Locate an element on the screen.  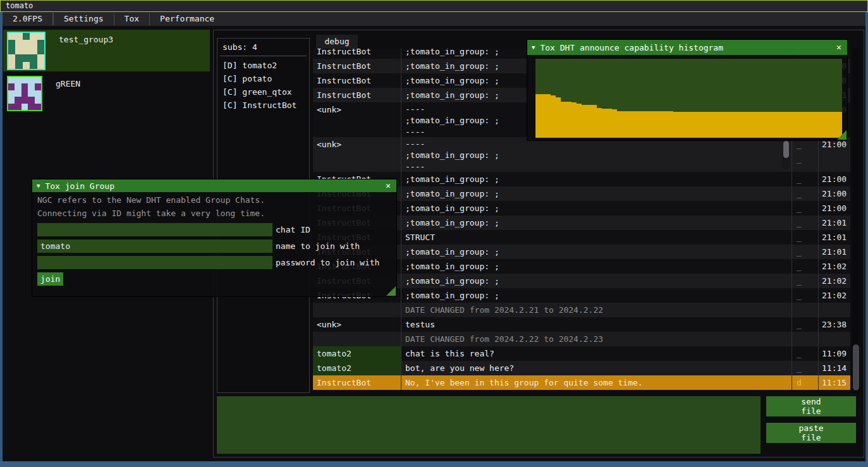
field-label: password to join with is located at coordinates (327, 263).